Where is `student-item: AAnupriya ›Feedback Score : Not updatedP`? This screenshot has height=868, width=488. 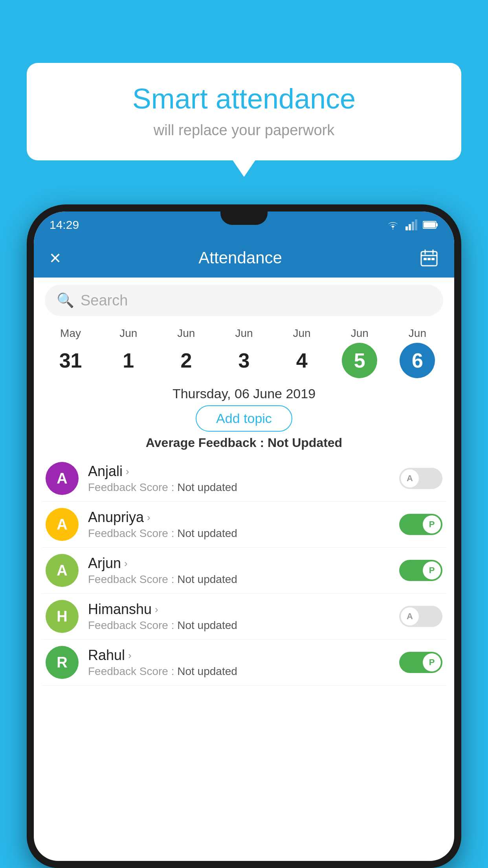 student-item: AAnupriya ›Feedback Score : Not updatedP is located at coordinates (244, 524).